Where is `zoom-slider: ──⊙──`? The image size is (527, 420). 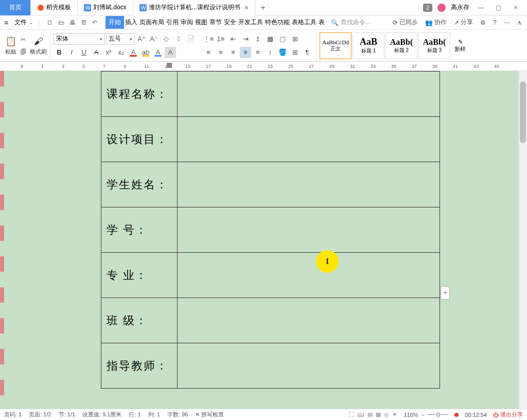
zoom-slider: ──⊙── is located at coordinates (438, 415).